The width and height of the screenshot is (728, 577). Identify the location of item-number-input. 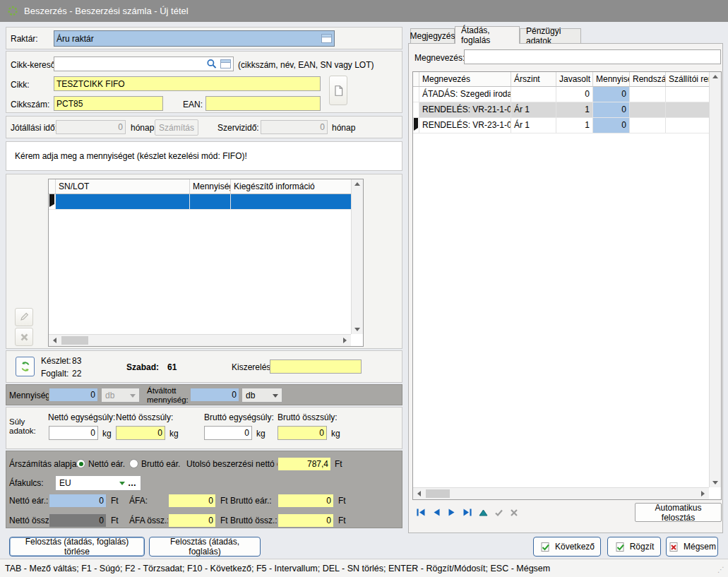
(109, 103).